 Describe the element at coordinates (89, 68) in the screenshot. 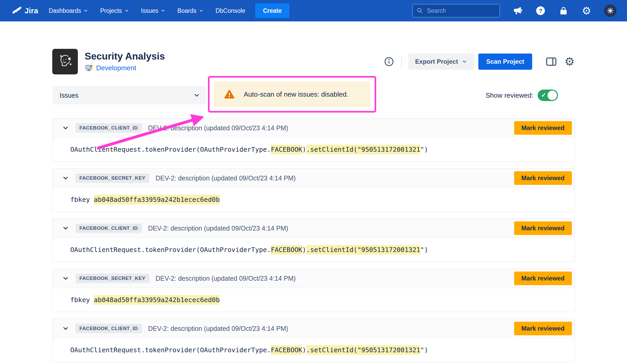

I see `secure-computer-icon` at that location.